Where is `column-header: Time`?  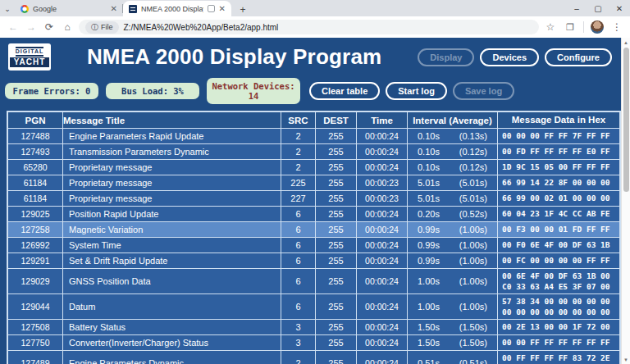 column-header: Time is located at coordinates (382, 120).